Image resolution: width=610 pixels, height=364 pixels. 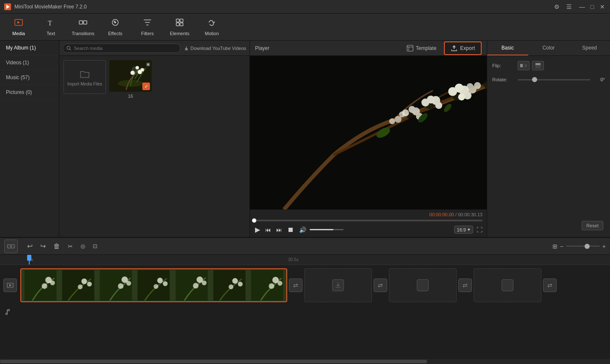 I want to click on minimize-button: —, so click(x=582, y=7).